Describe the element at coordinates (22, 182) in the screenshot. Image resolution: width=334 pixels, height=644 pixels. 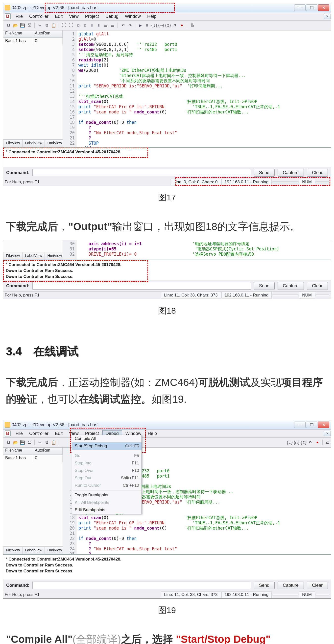
I see `status-help: For Help, press F1` at that location.